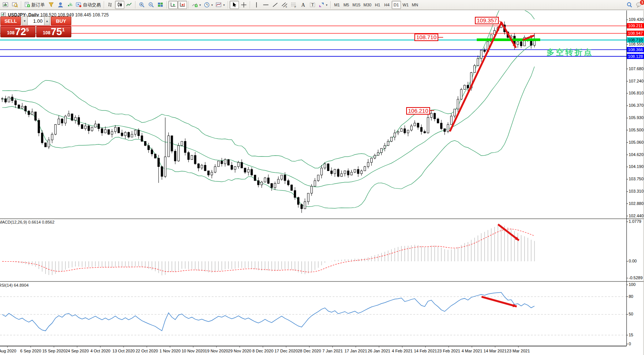 This screenshot has height=355, width=644. What do you see at coordinates (367, 5) in the screenshot?
I see `tf-m30-button: M30` at bounding box center [367, 5].